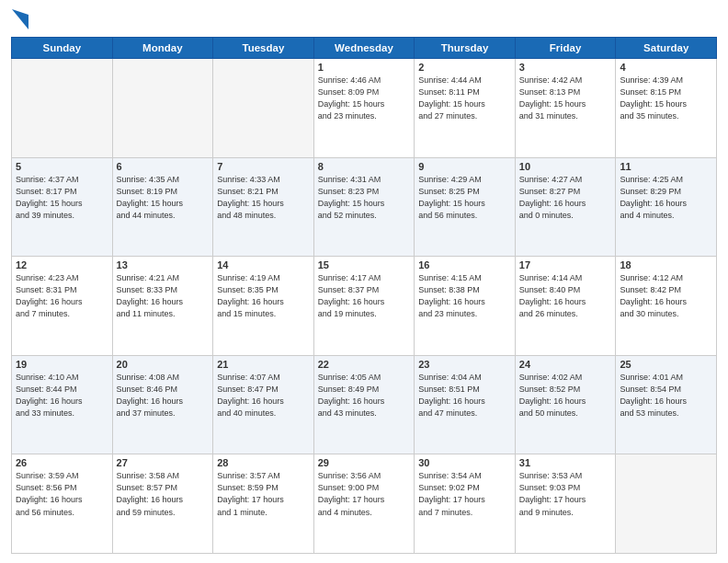 The image size is (728, 563). Describe the element at coordinates (264, 48) in the screenshot. I see `day-of-week-header: Tuesday` at that location.